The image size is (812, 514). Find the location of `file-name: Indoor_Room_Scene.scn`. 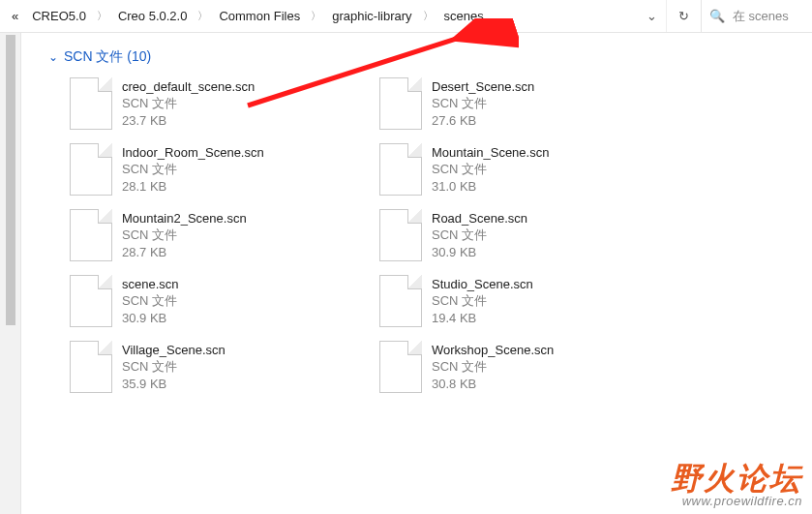

file-name: Indoor_Room_Scene.scn is located at coordinates (194, 153).